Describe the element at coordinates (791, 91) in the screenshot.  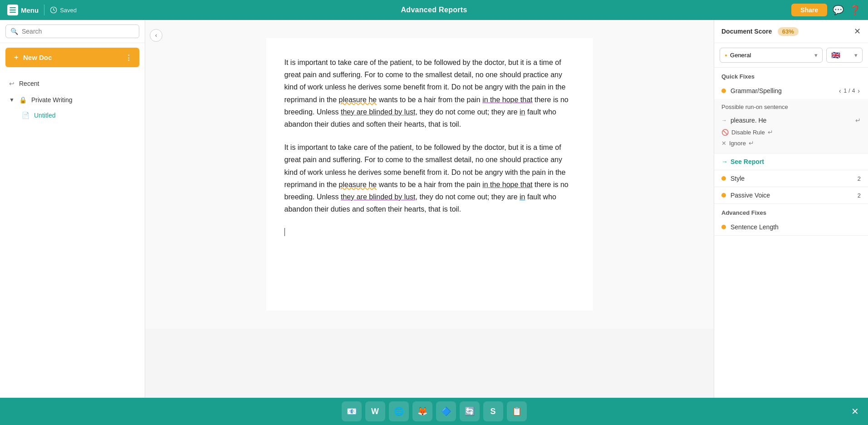
I see `grammar-spelling-header: Grammar/Spelling ‹ 1/4 ›` at that location.